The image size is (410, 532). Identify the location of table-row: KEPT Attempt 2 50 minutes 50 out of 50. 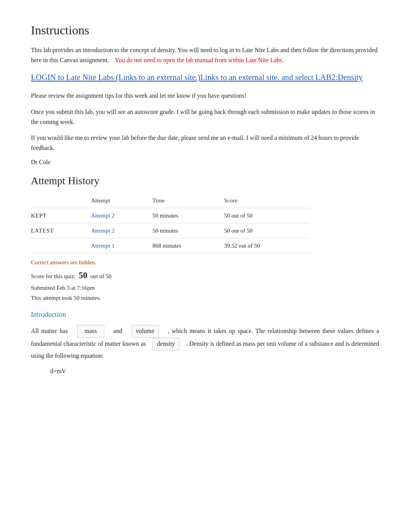
(170, 216).